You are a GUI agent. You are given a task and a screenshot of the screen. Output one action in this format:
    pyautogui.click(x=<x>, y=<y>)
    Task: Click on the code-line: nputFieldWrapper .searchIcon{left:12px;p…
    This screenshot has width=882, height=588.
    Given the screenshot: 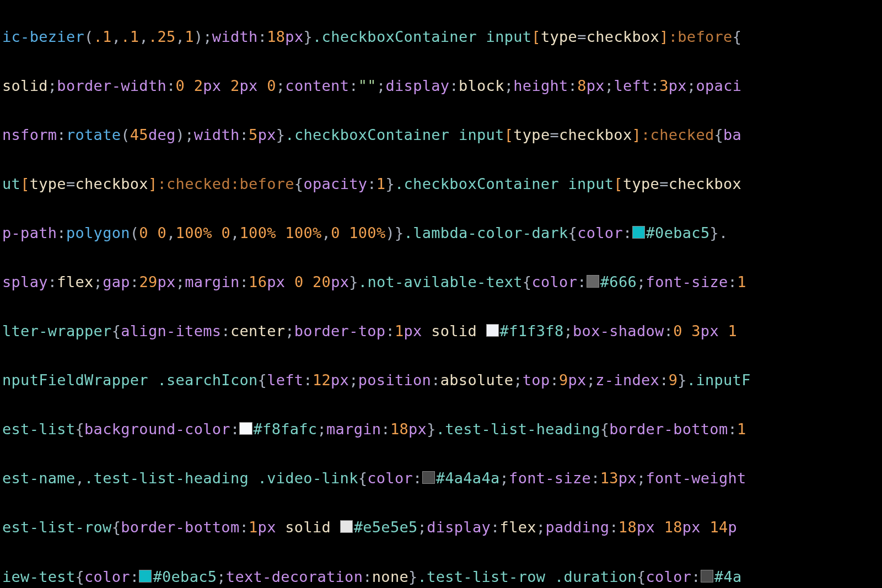 What is the action you would take?
    pyautogui.click(x=442, y=380)
    